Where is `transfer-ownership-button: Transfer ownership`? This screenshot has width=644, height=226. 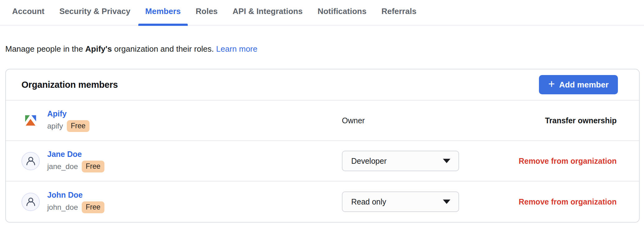
transfer-ownership-button: Transfer ownership is located at coordinates (581, 120).